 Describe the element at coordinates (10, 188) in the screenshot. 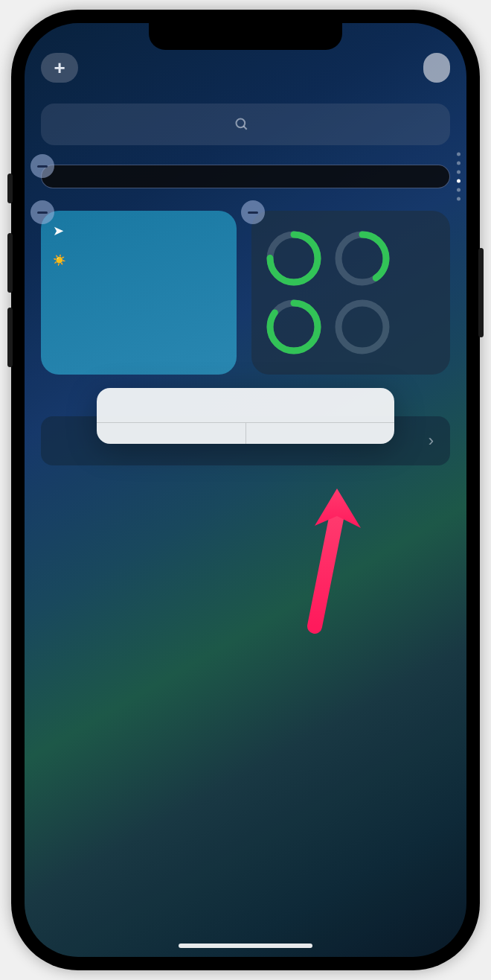

I see `side-button` at that location.